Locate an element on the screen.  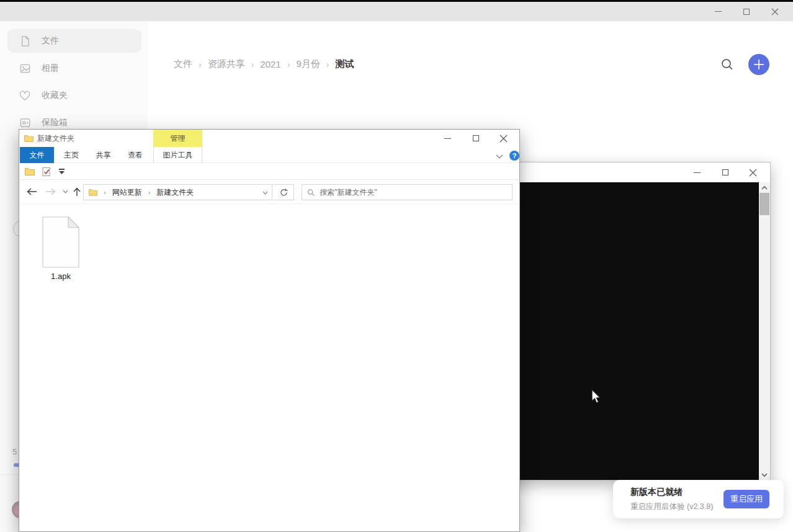
address-segment: 新建文件夹 is located at coordinates (175, 192).